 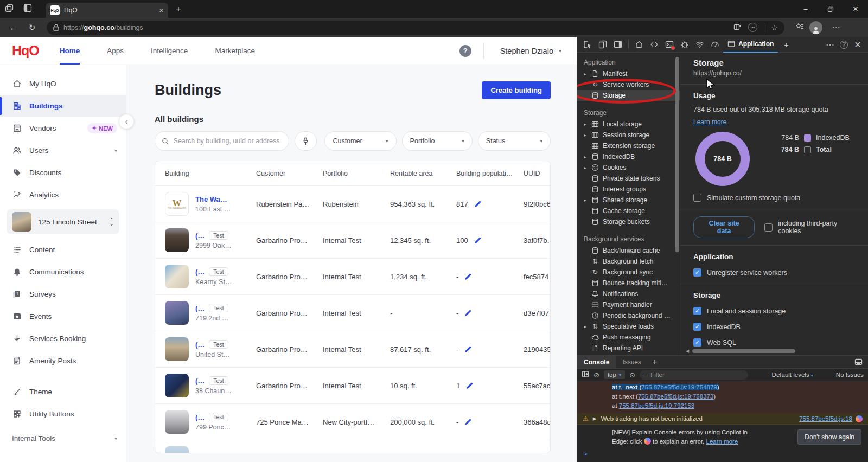 I want to click on stack-link: 755.87be5f5d.js:19:754879, so click(x=679, y=387).